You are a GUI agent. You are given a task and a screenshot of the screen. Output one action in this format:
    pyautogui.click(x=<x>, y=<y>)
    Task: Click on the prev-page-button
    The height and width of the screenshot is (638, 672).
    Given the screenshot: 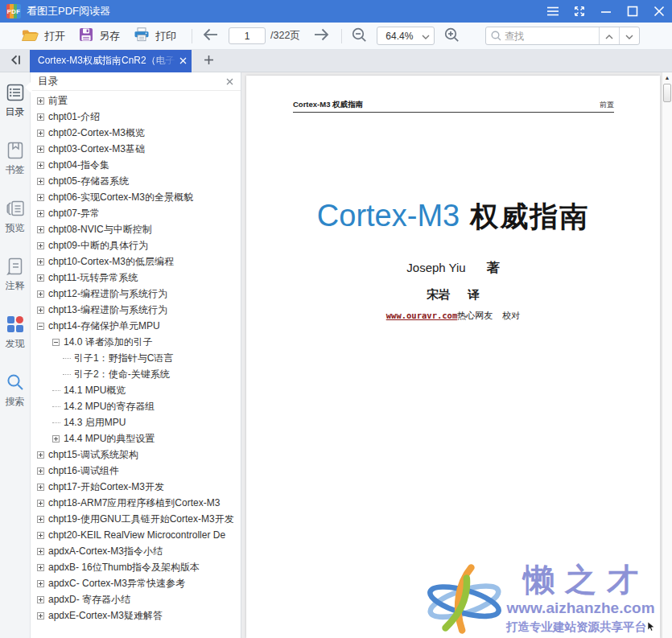 What is the action you would take?
    pyautogui.click(x=211, y=35)
    